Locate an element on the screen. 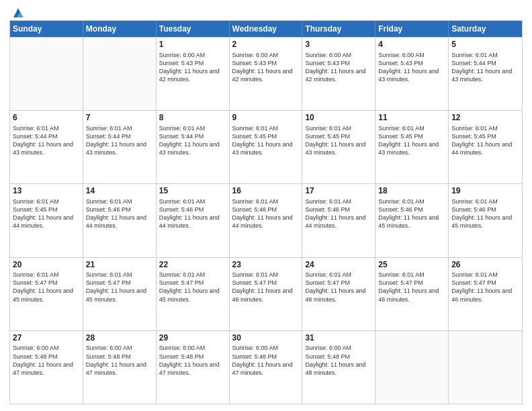 The width and height of the screenshot is (532, 411). cal-cell: 28Sunrise: 6:00 AM Sunset: 5:48 PM Dayli… is located at coordinates (120, 367).